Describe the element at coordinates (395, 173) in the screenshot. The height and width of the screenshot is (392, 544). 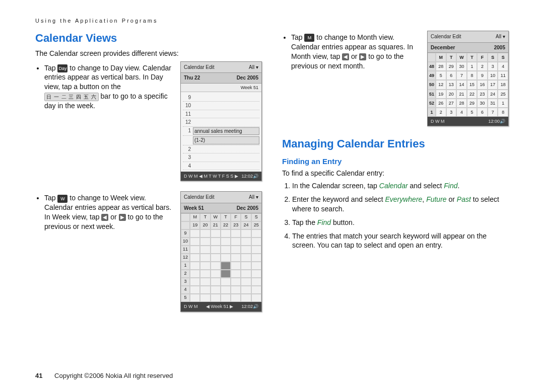
I see `intro-finding: To find a specific Calendar entry:` at that location.